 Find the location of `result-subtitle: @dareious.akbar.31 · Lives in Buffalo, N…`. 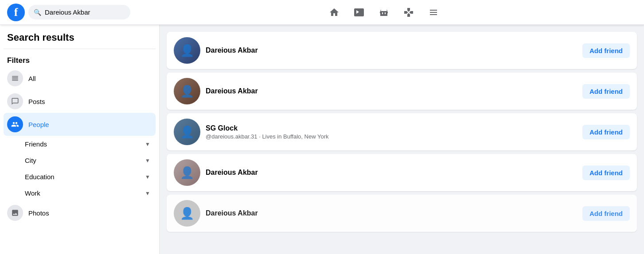

result-subtitle: @dareious.akbar.31 · Lives in Buffalo, N… is located at coordinates (391, 136).